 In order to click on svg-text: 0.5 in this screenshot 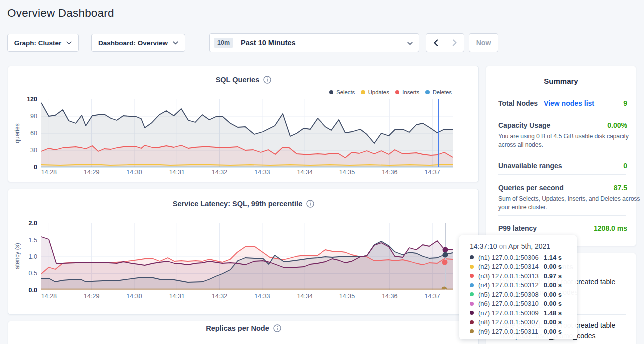, I will do `click(33, 273)`.